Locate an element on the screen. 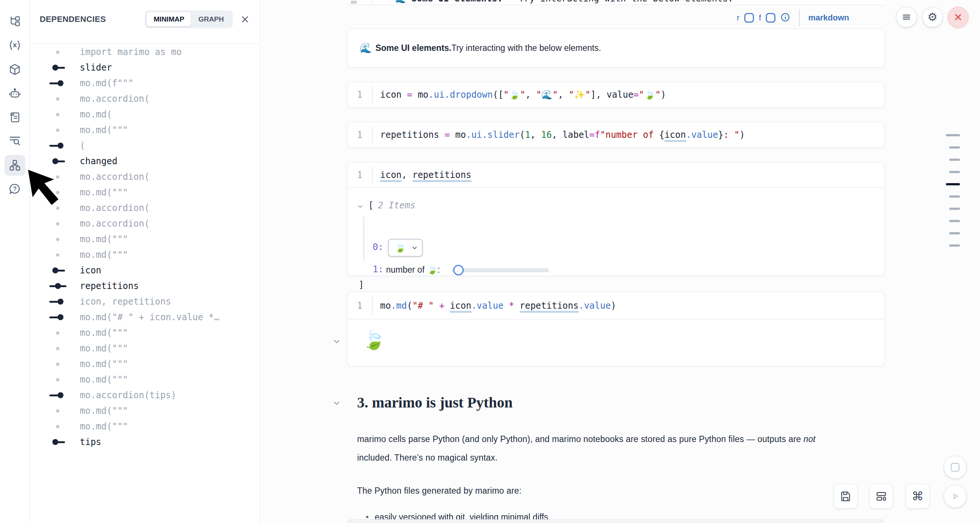  menu-button is located at coordinates (906, 17).